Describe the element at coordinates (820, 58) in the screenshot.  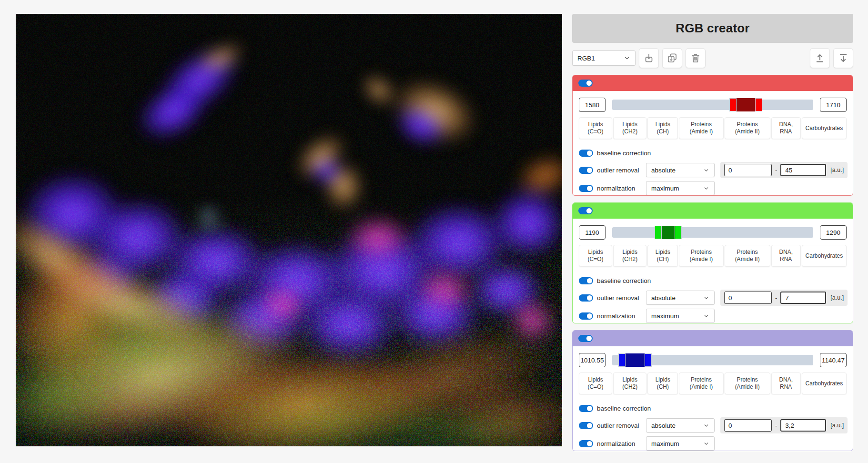
I see `export-button` at that location.